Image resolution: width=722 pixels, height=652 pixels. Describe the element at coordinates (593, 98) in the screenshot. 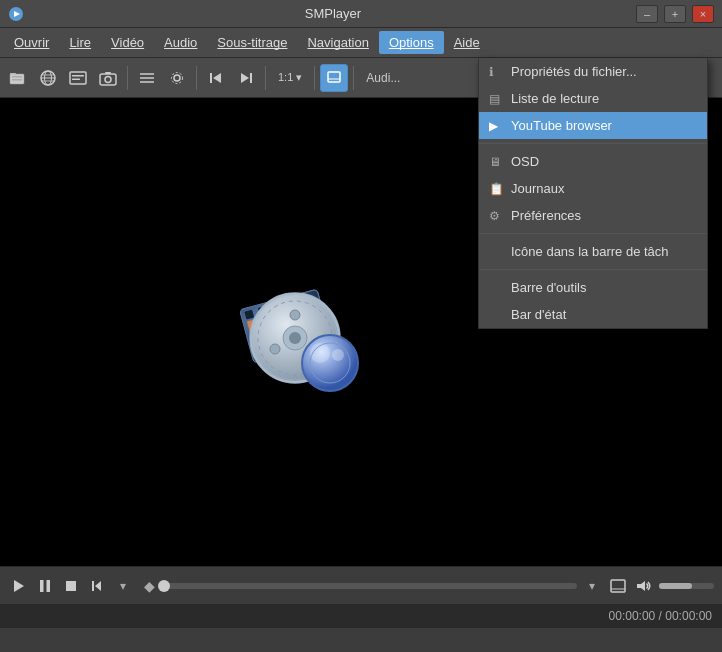

I see `menu-liste-lecture: ▤ Liste de lecture` at that location.